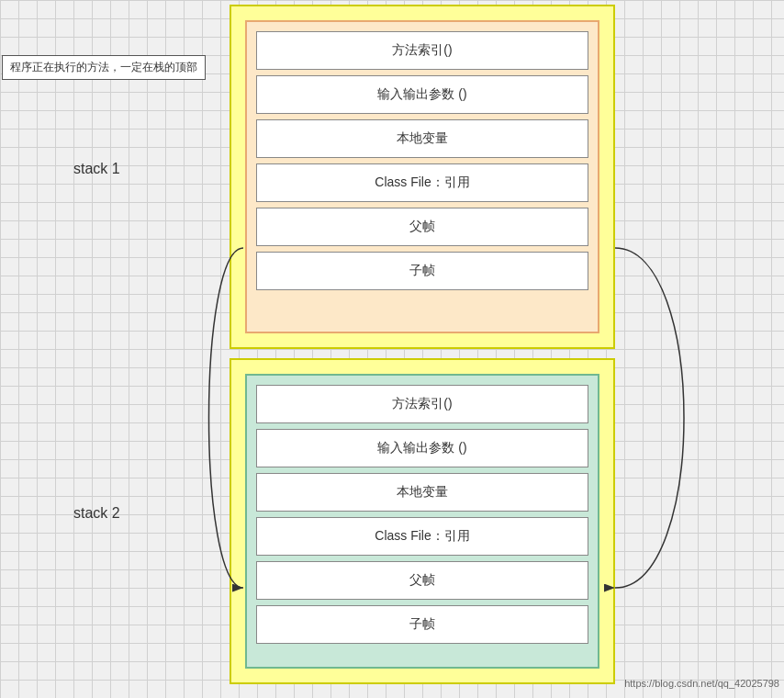 The width and height of the screenshot is (784, 698). What do you see at coordinates (422, 271) in the screenshot?
I see `stack1-row-5: 子帧` at bounding box center [422, 271].